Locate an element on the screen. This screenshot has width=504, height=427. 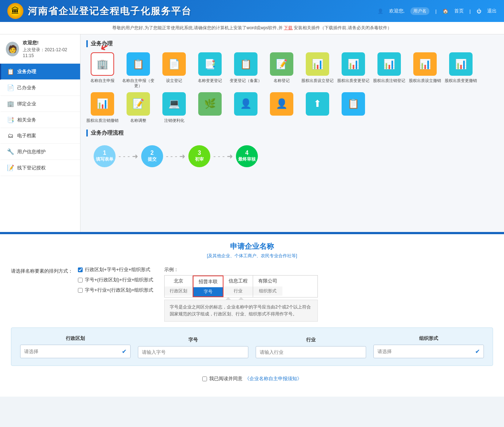
field-label-region: 行政区划 is located at coordinates (75, 338).